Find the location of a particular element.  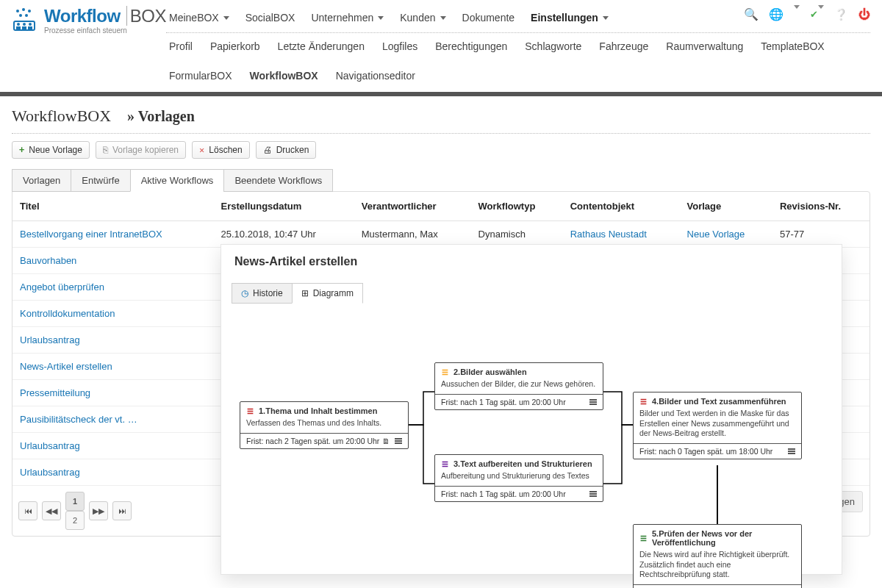

row-title-link: Bauvorhaben is located at coordinates (49, 260).